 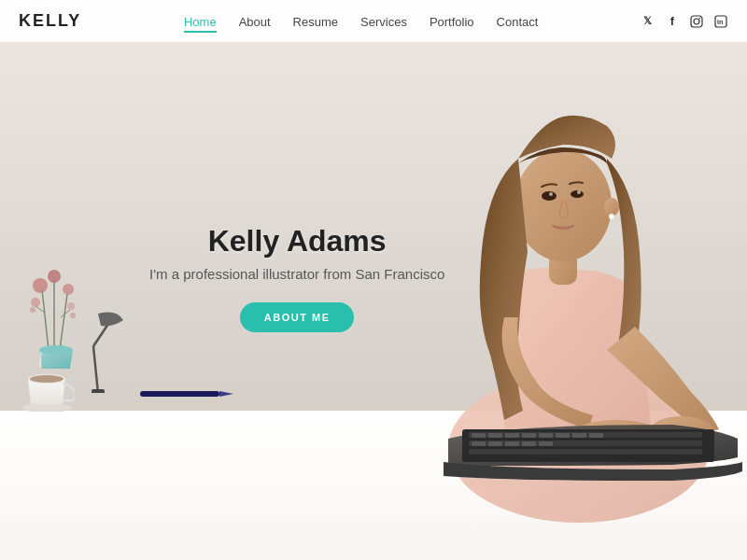 What do you see at coordinates (98, 348) in the screenshot?
I see `desk-lamp` at bounding box center [98, 348].